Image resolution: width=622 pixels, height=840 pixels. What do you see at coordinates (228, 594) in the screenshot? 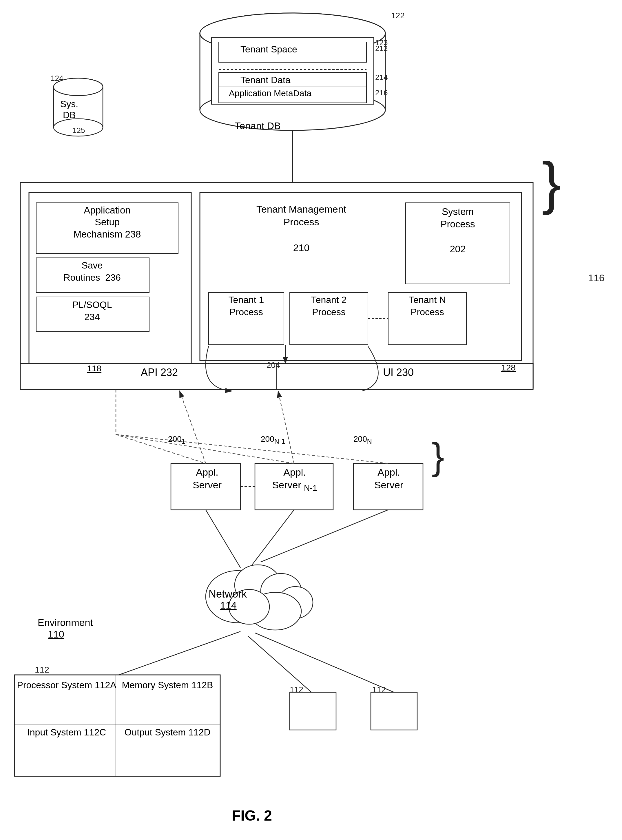
I see `network-label: Network` at bounding box center [228, 594].